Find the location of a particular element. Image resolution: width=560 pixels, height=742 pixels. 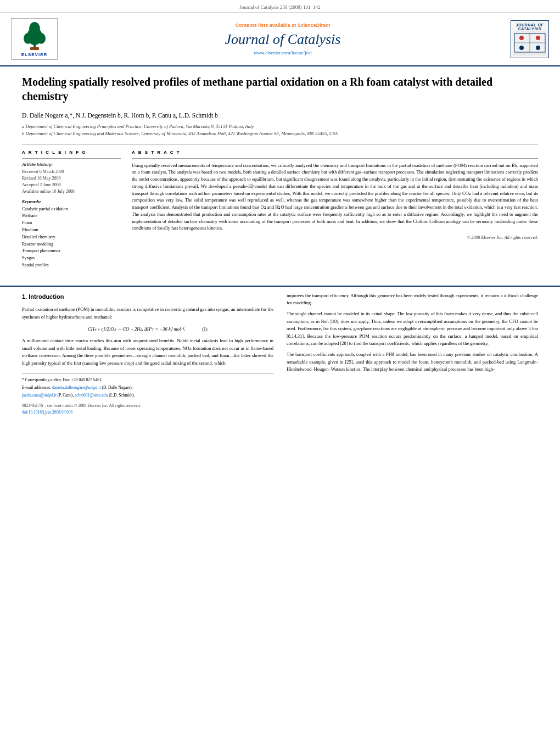

available-date: Available online 10 July 2008 is located at coordinates (71, 192).